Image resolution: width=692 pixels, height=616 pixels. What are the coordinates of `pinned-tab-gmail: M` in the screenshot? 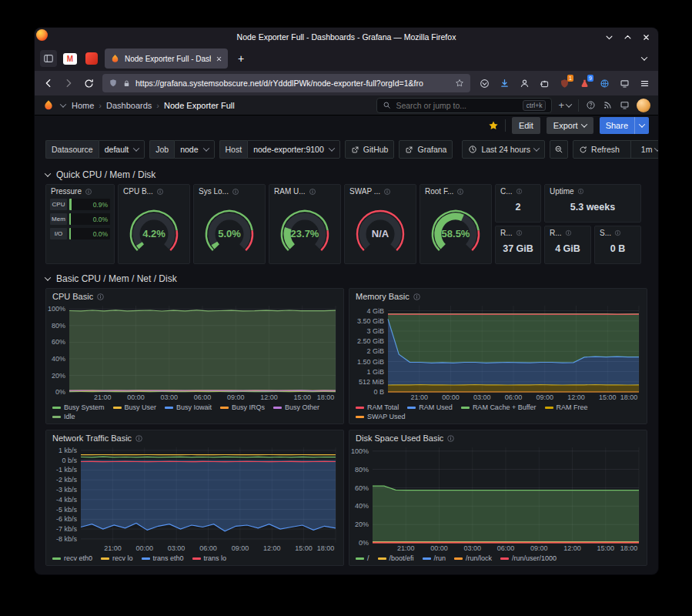 It's located at (70, 59).